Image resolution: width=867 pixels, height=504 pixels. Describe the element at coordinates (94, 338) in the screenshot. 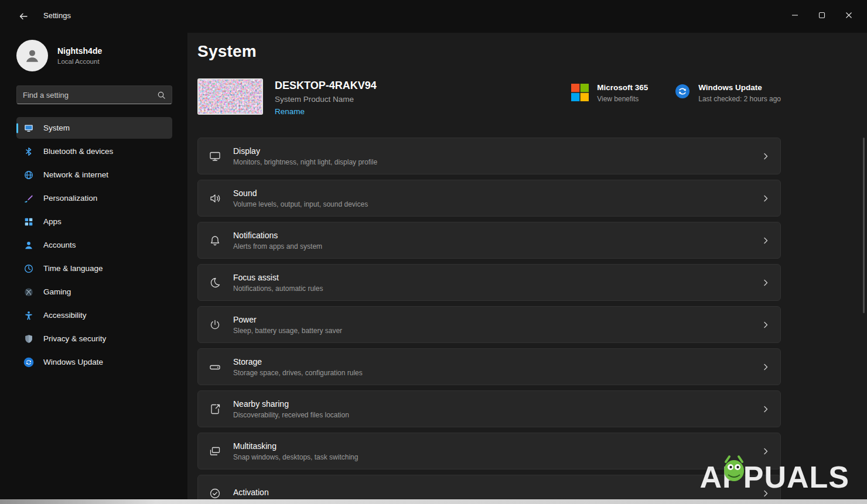

I see `sidebar-item-privacy-security: Privacy & security` at that location.